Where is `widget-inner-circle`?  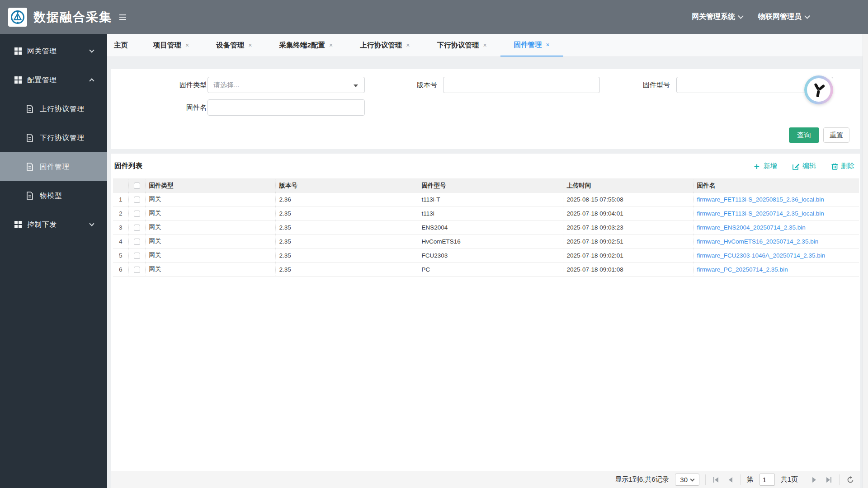 widget-inner-circle is located at coordinates (819, 90).